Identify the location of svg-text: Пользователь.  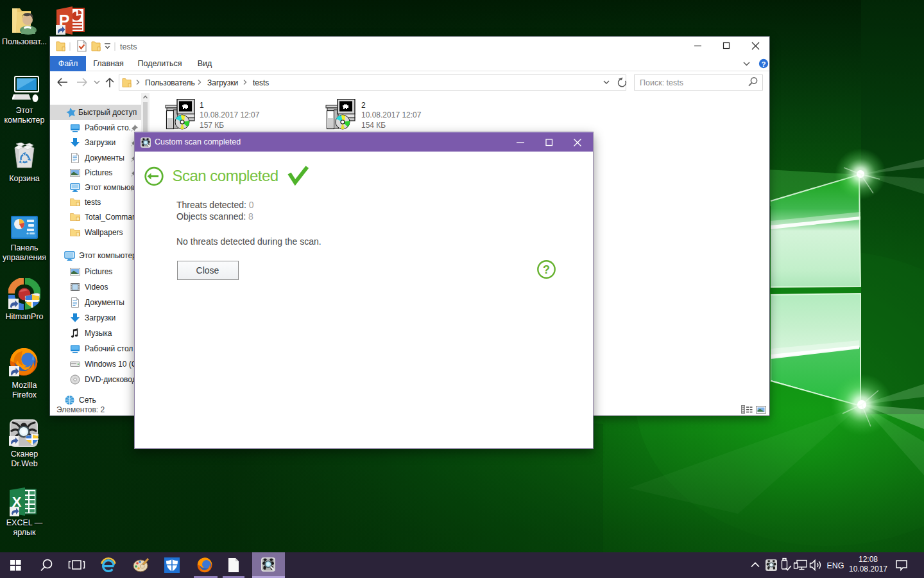
(170, 83).